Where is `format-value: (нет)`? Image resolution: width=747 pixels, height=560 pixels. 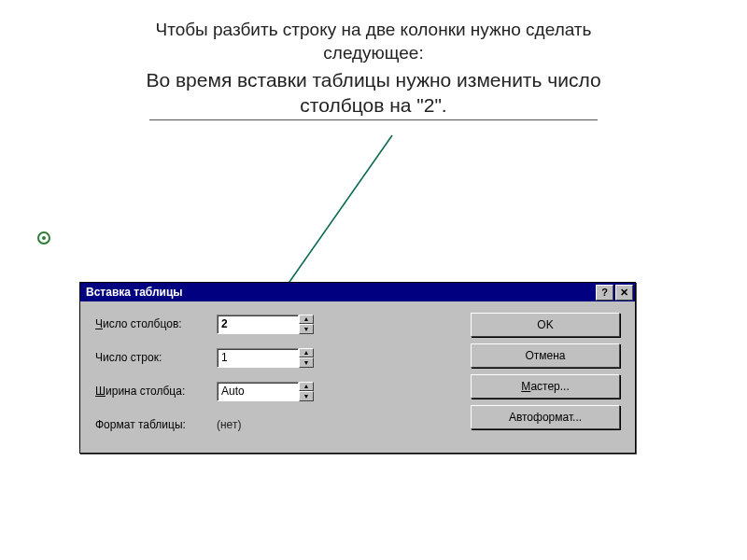 format-value: (нет) is located at coordinates (229, 425).